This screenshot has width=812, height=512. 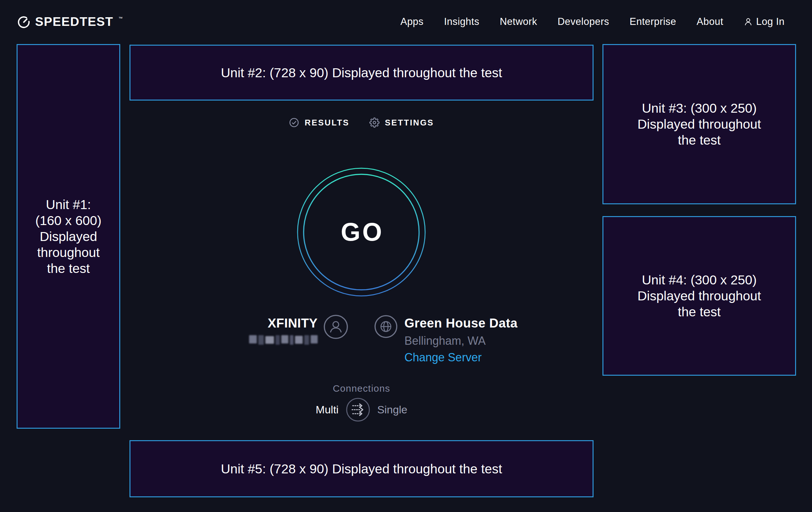 I want to click on login-label: Log In, so click(x=770, y=22).